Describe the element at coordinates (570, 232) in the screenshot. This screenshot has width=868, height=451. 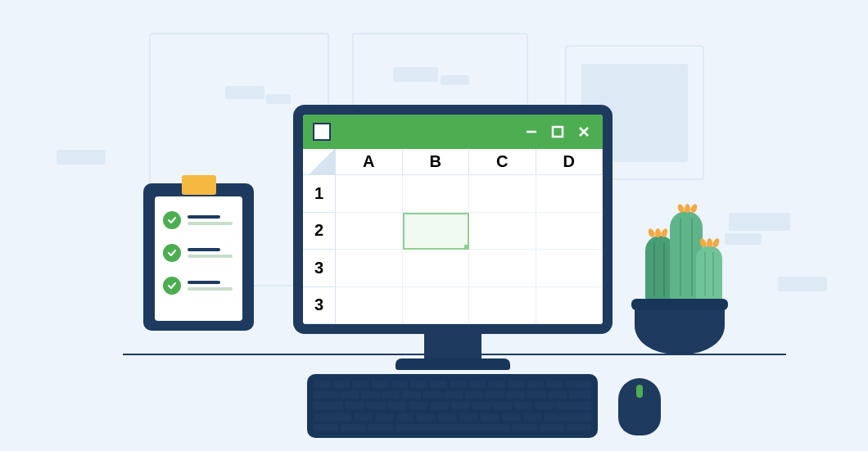
I see `cell-d2` at that location.